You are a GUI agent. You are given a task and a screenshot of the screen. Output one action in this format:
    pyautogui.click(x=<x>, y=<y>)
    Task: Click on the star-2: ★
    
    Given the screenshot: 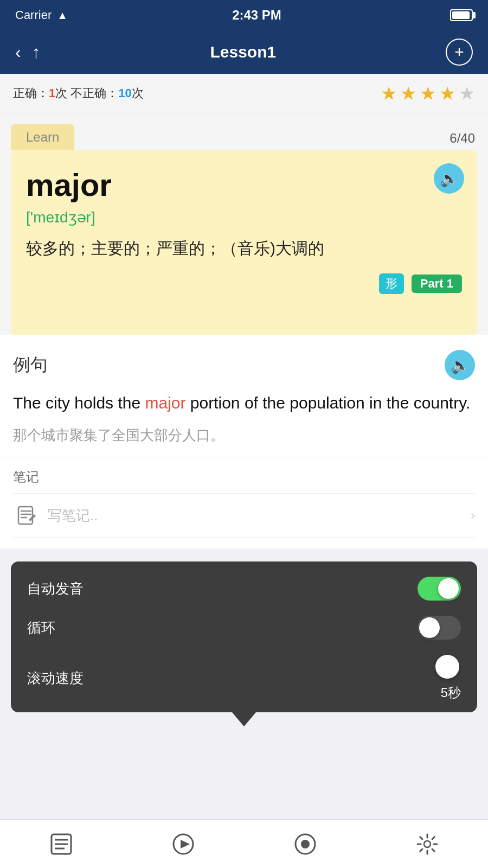 What is the action you would take?
    pyautogui.click(x=408, y=93)
    